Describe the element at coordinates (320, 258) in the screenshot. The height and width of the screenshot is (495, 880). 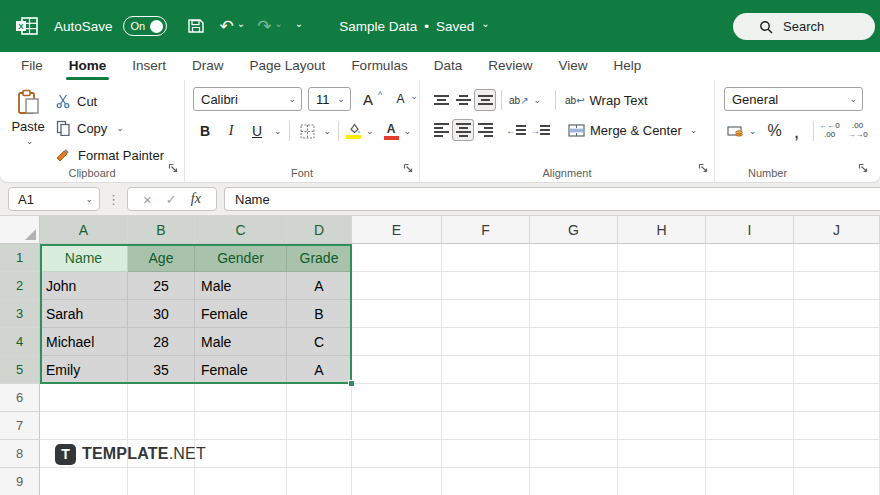
I see `cell-D1: Grade` at that location.